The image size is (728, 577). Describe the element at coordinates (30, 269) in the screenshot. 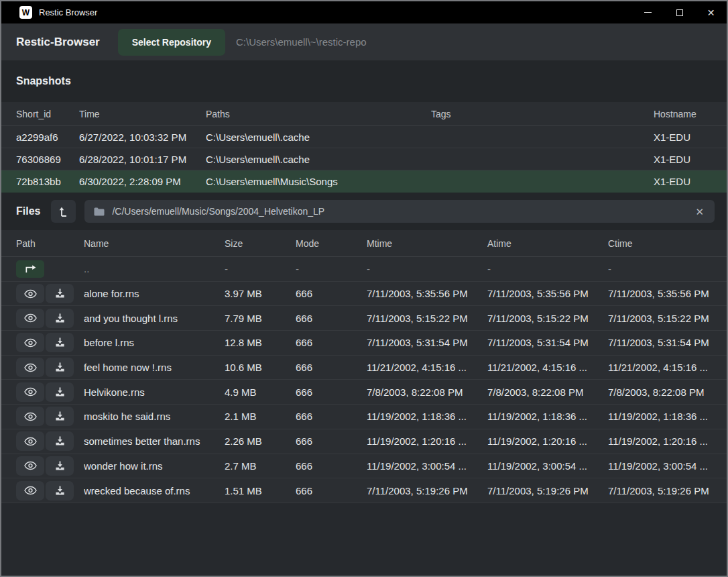

I see `go-to-parent-button` at that location.